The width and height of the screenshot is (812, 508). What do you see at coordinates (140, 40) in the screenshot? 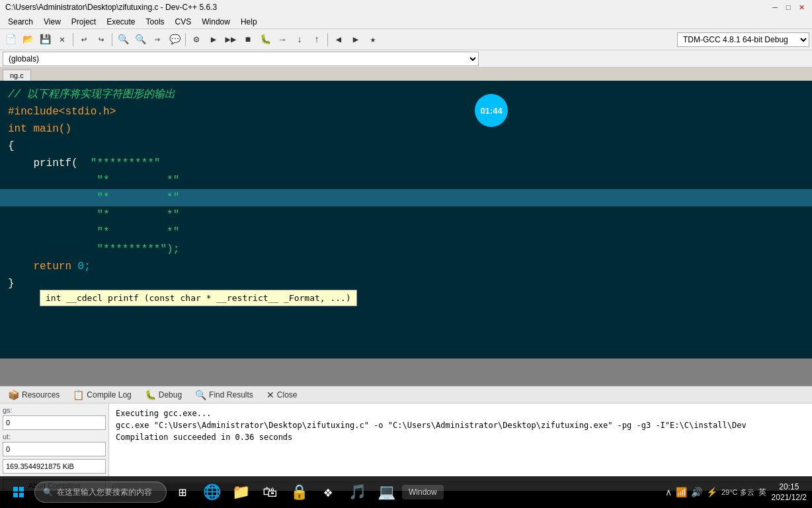
I see `replace-button: 🔍` at bounding box center [140, 40].